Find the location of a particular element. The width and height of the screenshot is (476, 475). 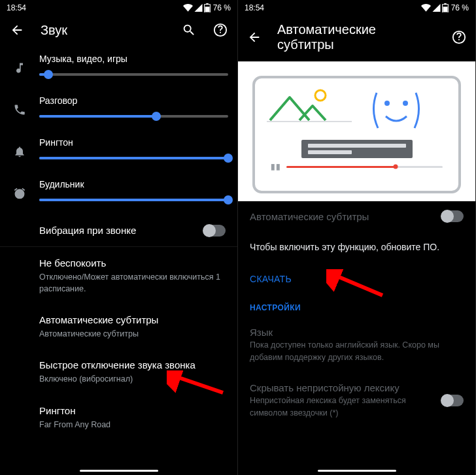

profanity-toggle is located at coordinates (452, 401).